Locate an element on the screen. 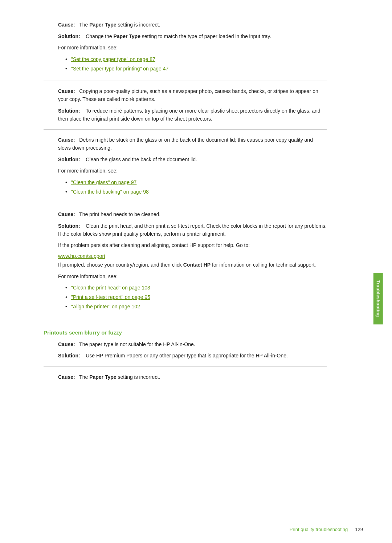  footer-link: Print quality troubleshooting is located at coordinates (319, 530).